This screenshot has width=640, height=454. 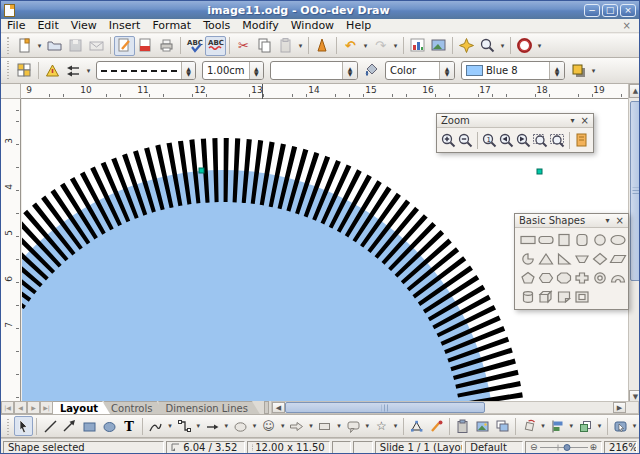 I want to click on circle-pie-shape-icon, so click(x=528, y=258).